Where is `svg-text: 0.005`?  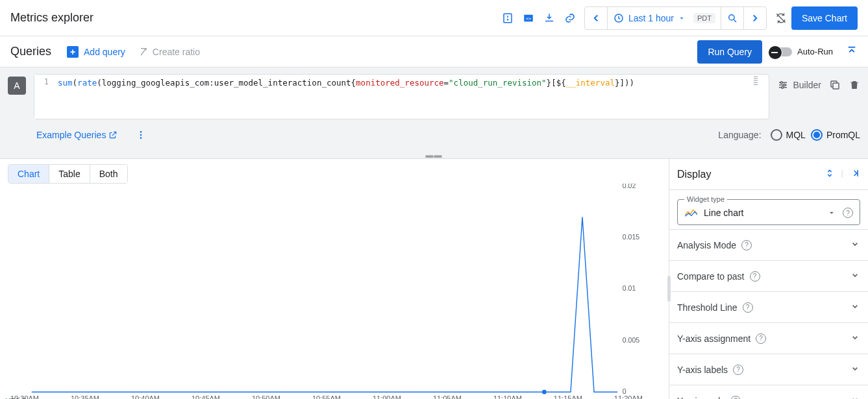
svg-text: 0.005 is located at coordinates (631, 340).